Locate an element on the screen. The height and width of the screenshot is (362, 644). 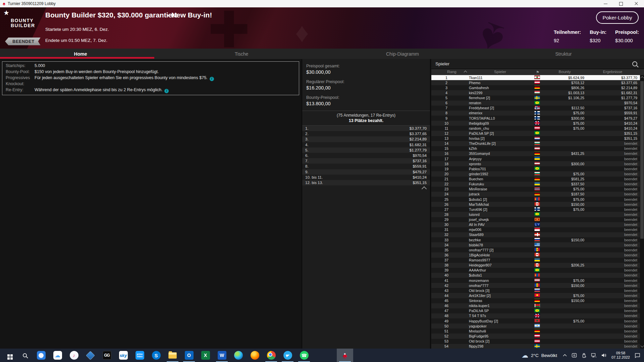
taskbar-ggpoker-button: GG is located at coordinates (107, 355).